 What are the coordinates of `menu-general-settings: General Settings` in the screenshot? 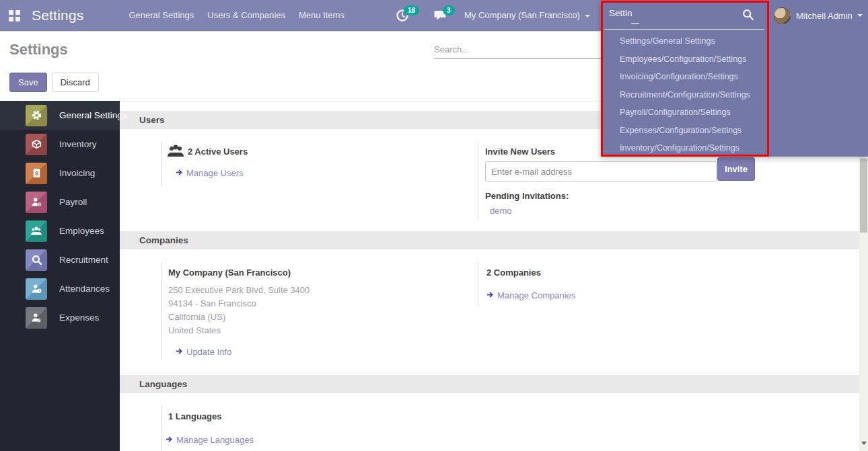 It's located at (161, 15).